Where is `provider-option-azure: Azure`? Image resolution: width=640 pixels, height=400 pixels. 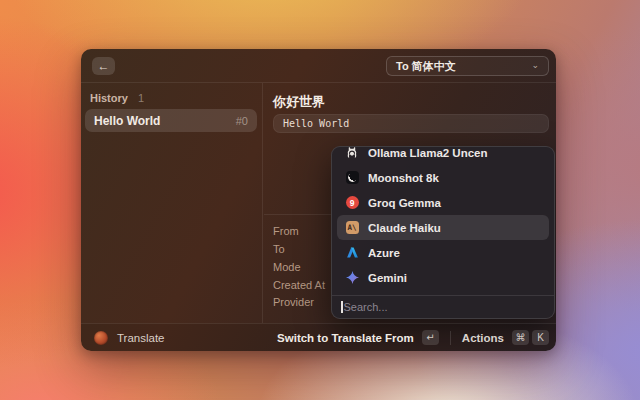
provider-option-azure: Azure is located at coordinates (443, 252).